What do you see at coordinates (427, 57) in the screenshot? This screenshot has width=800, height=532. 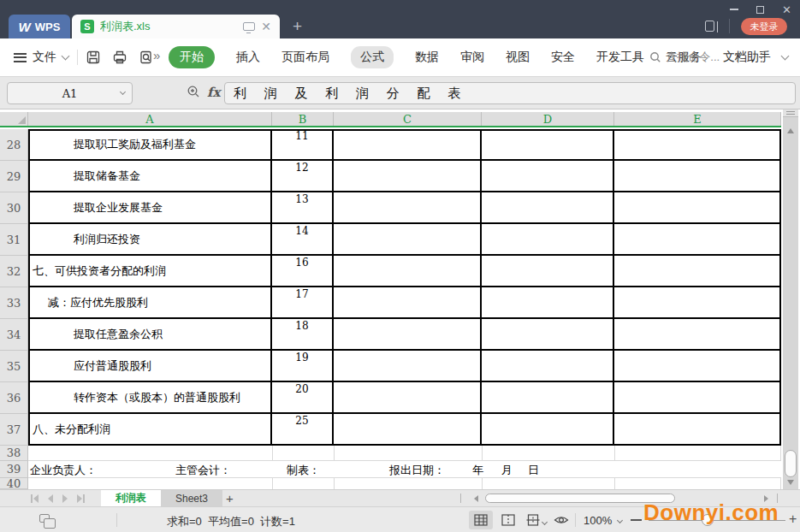 I see `ribbon-tab-5: 数据` at bounding box center [427, 57].